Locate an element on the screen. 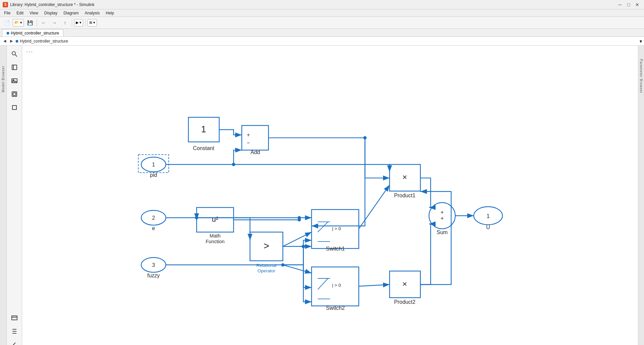 Image resolution: width=644 pixels, height=345 pixels. bottom-btn2 is located at coordinates (14, 331).